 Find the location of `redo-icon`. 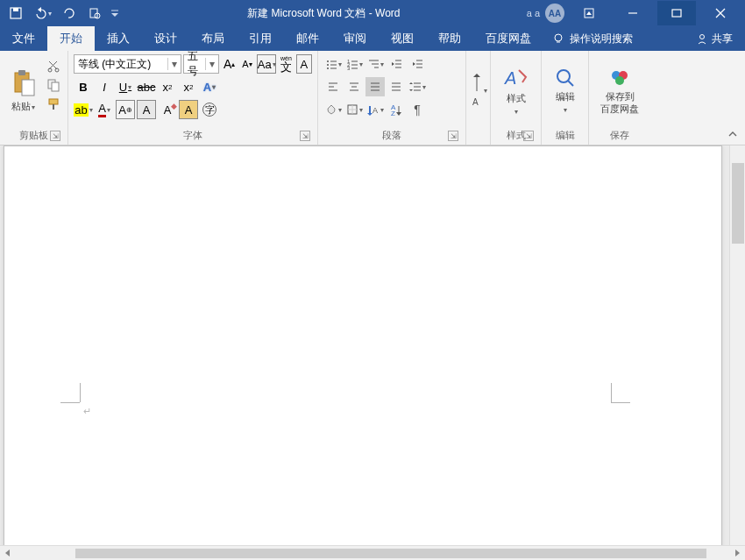

redo-icon is located at coordinates (68, 13).